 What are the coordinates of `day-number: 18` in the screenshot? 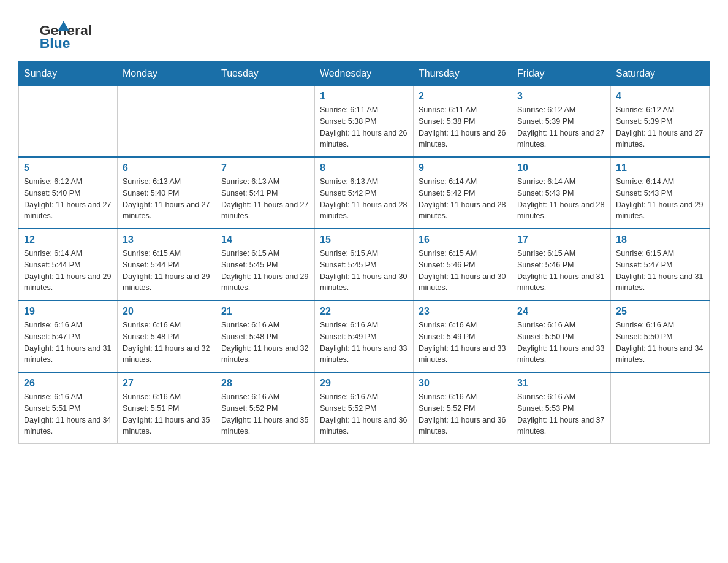 It's located at (660, 240).